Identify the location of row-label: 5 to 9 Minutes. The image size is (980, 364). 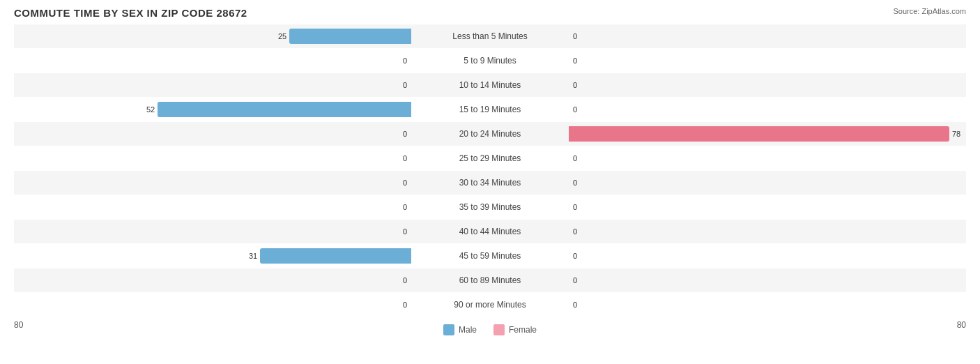
(490, 61).